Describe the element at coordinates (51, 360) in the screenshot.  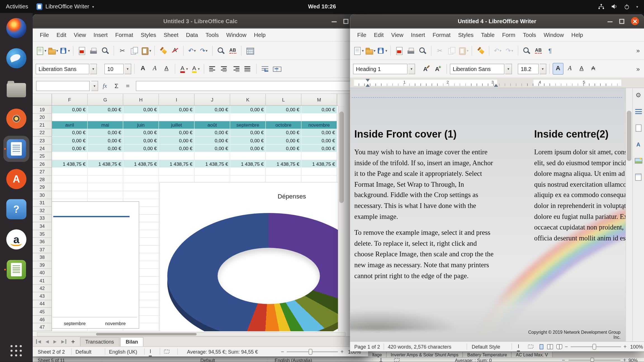
I see `sheet-indicator: Sheet 5 of 11` at that location.